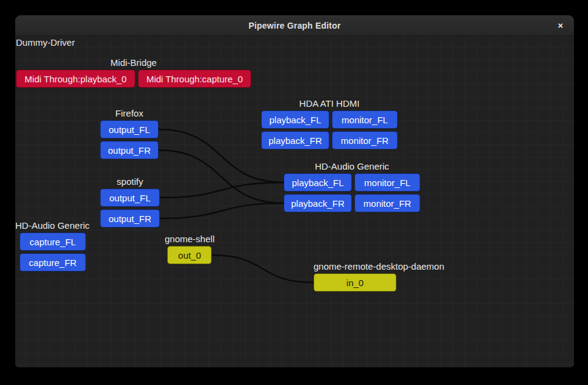  What do you see at coordinates (129, 182) in the screenshot?
I see `node-title: spotify` at bounding box center [129, 182].